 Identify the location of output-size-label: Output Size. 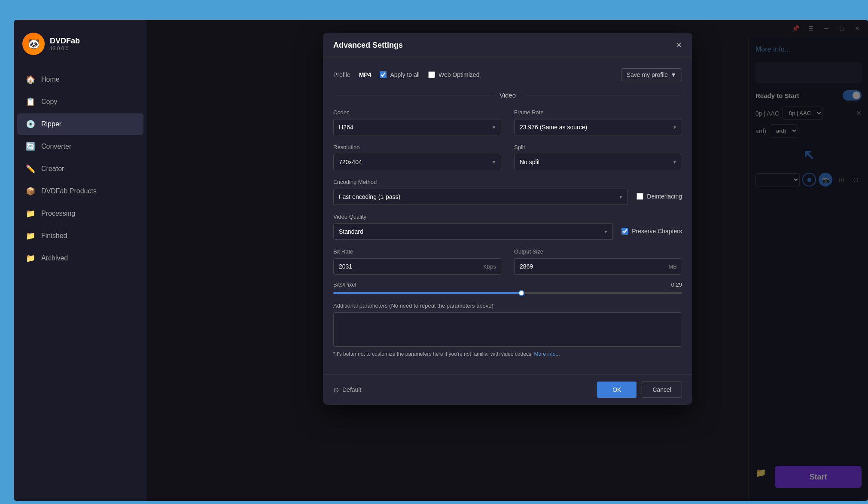
(598, 252).